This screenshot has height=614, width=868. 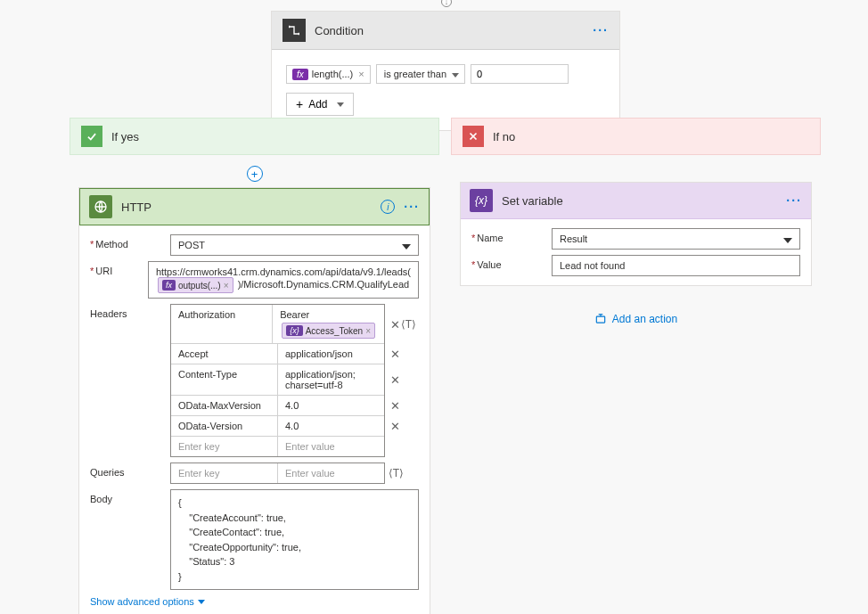 I want to click on http-header: HTTP i ···, so click(x=255, y=207).